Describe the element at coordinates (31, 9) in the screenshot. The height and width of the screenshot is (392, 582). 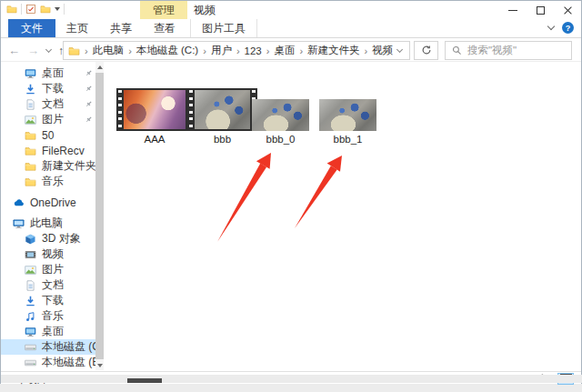
I see `properties-icon` at that location.